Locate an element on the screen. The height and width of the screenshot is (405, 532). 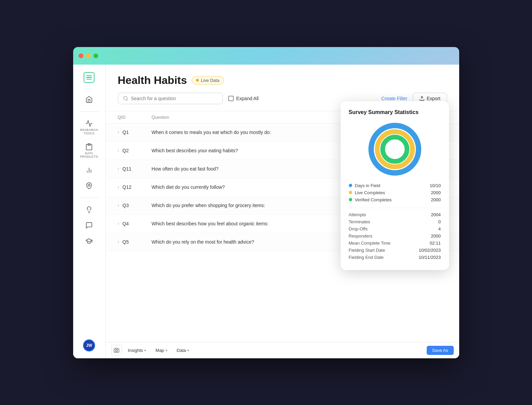
days-dot is located at coordinates (350, 185).